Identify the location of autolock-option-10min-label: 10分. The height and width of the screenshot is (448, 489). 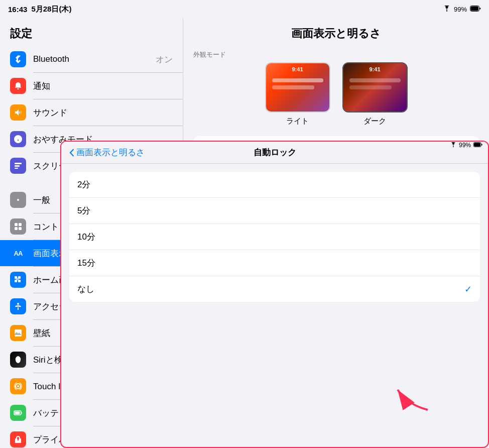
(86, 237).